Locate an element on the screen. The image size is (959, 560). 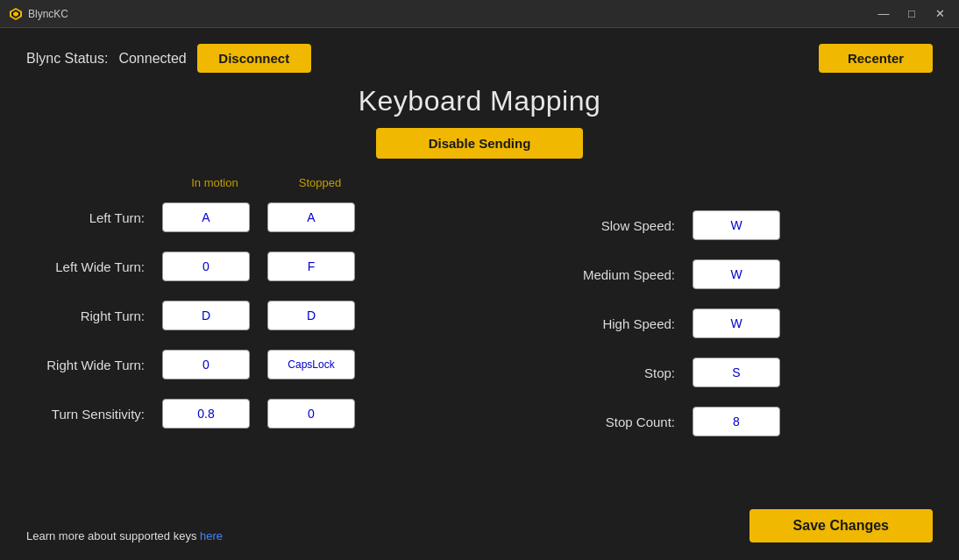
medium-speed-input is located at coordinates (736, 274).